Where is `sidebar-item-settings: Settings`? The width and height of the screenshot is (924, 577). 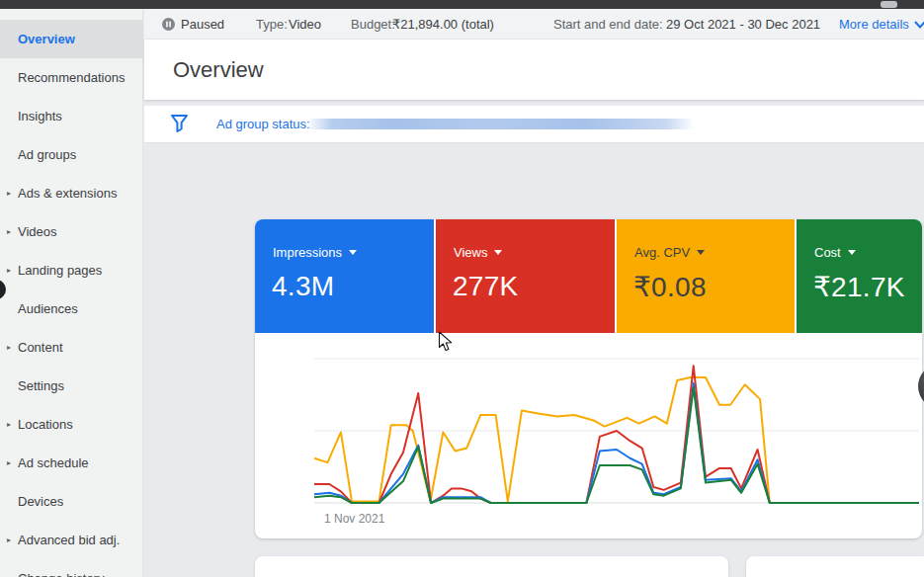
sidebar-item-settings: Settings is located at coordinates (71, 385).